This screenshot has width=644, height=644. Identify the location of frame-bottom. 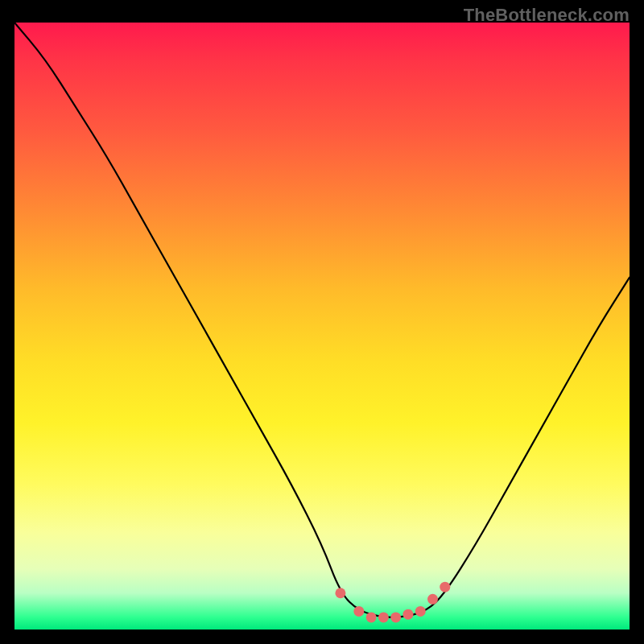
(322, 637).